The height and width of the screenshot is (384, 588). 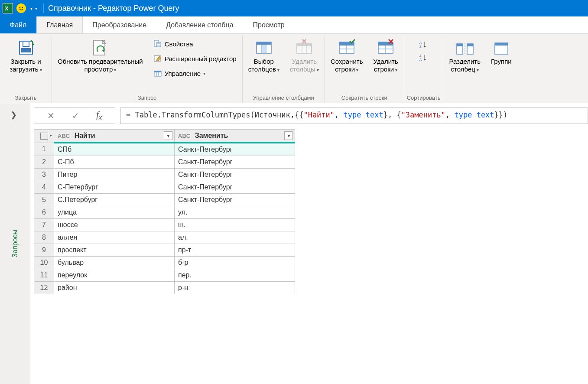 I want to click on sort-desc-button: ZA, so click(x=424, y=58).